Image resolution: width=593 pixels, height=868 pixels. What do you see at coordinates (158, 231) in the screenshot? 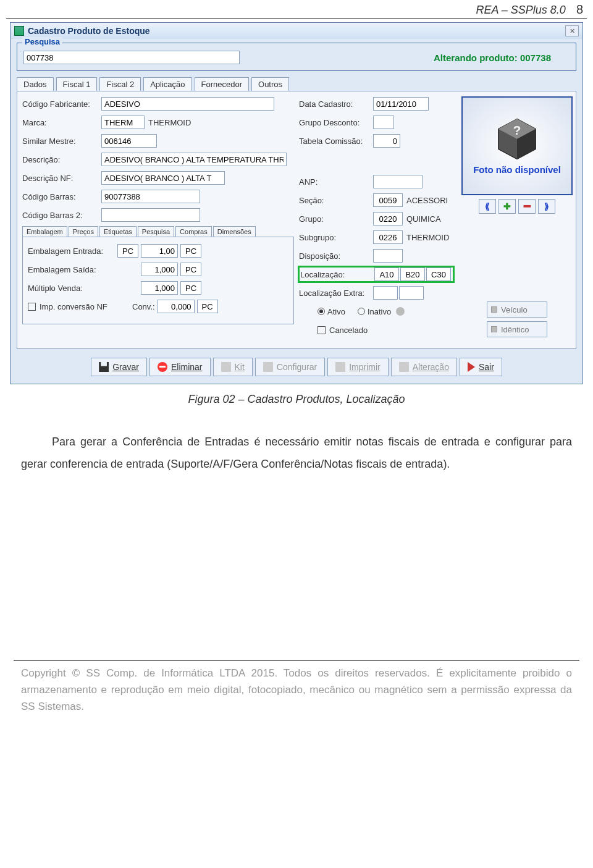
I see `subtabs: Embalagem Preços Etiquetas Pesquisa Comp…` at bounding box center [158, 231].